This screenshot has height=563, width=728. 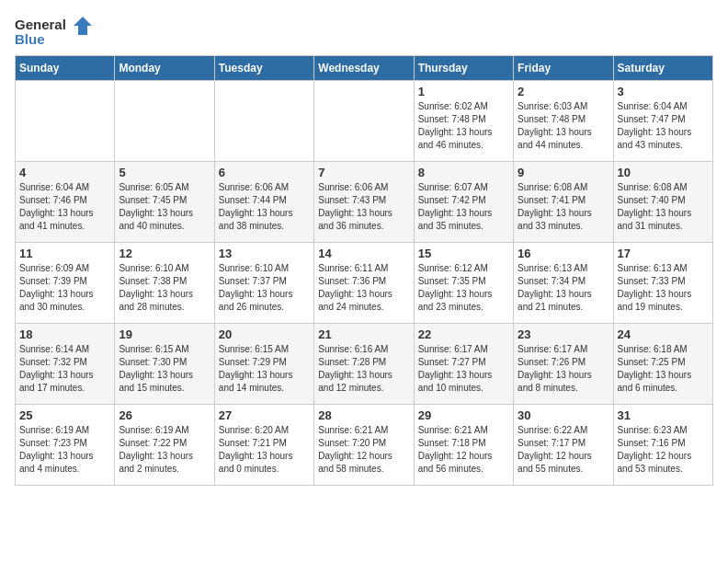 I want to click on day-number: 3, so click(x=664, y=92).